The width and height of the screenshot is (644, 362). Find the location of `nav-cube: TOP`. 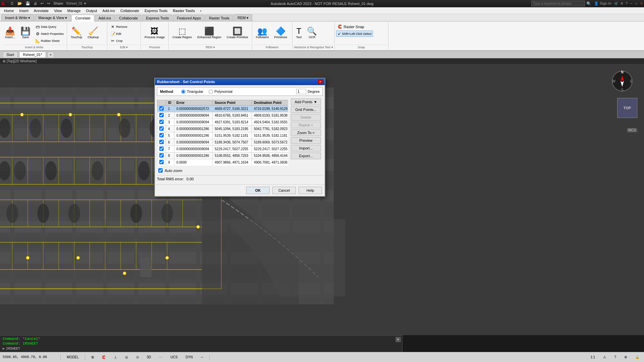

nav-cube: TOP is located at coordinates (627, 108).